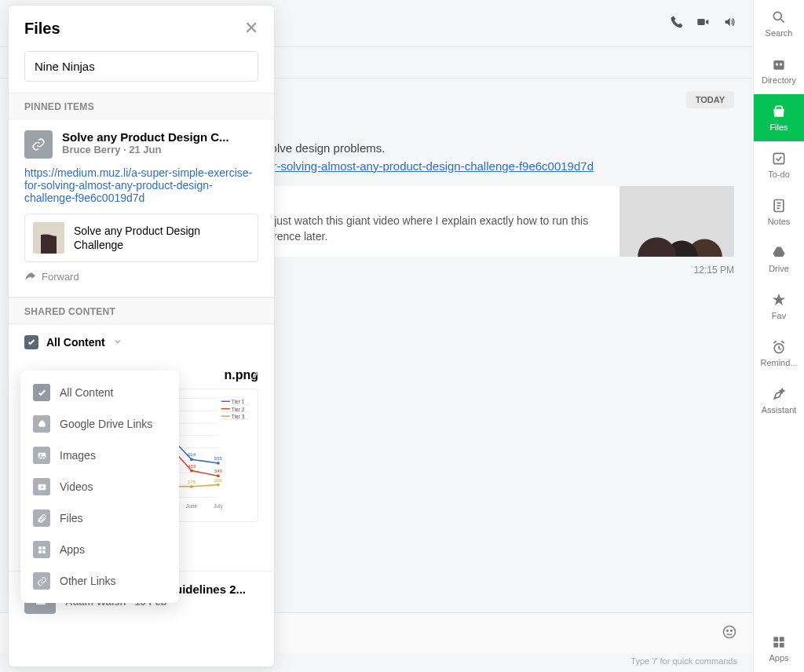  What do you see at coordinates (779, 353) in the screenshot?
I see `rail-reminders: Remind...` at bounding box center [779, 353].